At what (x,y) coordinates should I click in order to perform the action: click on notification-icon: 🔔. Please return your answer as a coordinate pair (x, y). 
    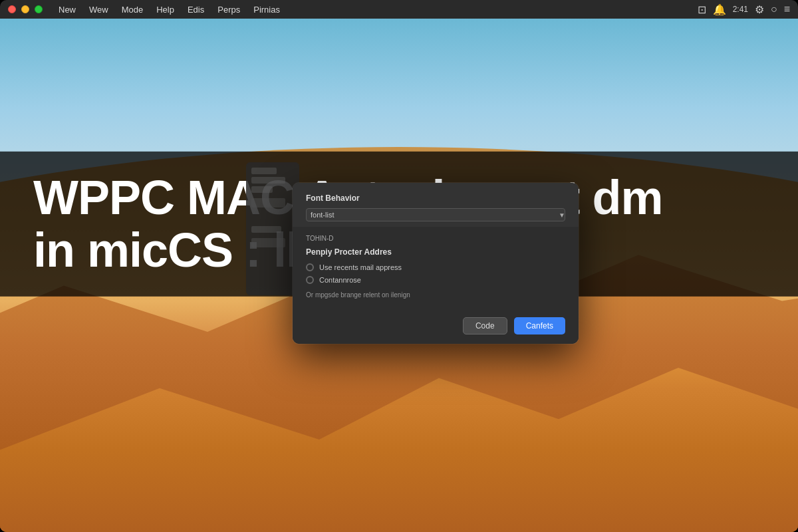
    Looking at the image, I should click on (720, 9).